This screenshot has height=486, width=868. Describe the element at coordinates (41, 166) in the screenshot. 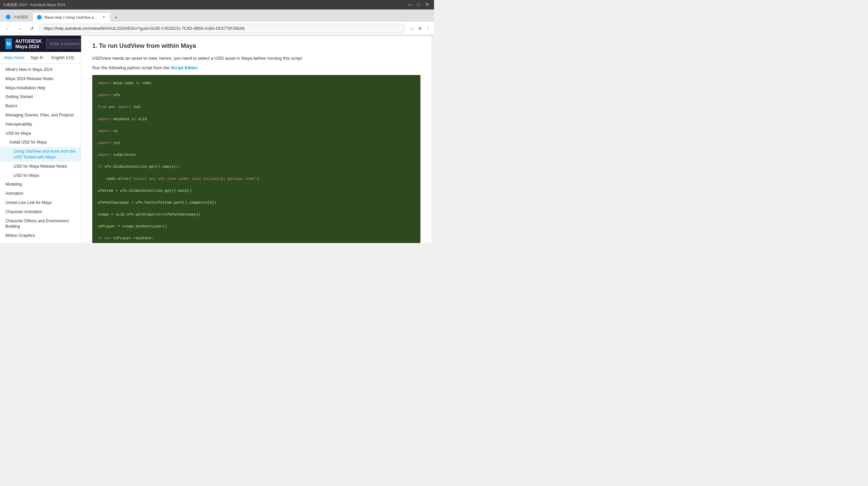

I see `sidebar-item-10: USD for Maya Release Notes` at that location.